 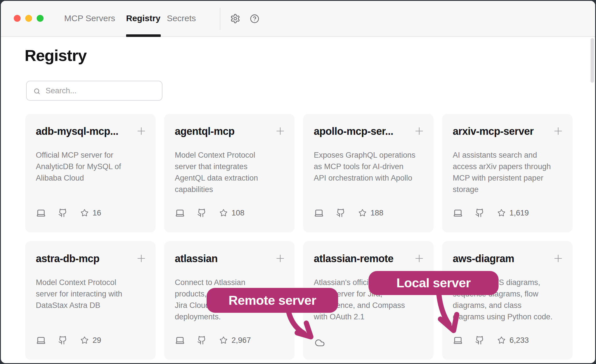 I want to click on card-footer: 29, so click(x=68, y=340).